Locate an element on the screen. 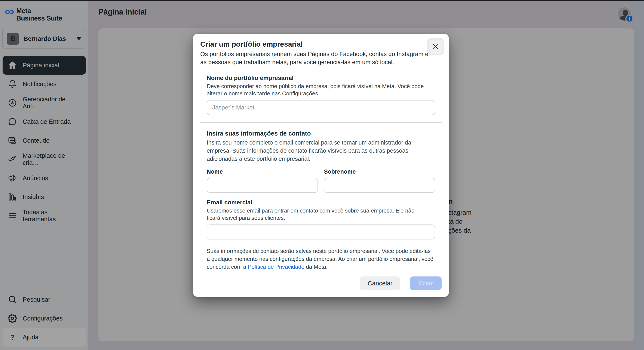 The width and height of the screenshot is (644, 350). email-input is located at coordinates (321, 232).